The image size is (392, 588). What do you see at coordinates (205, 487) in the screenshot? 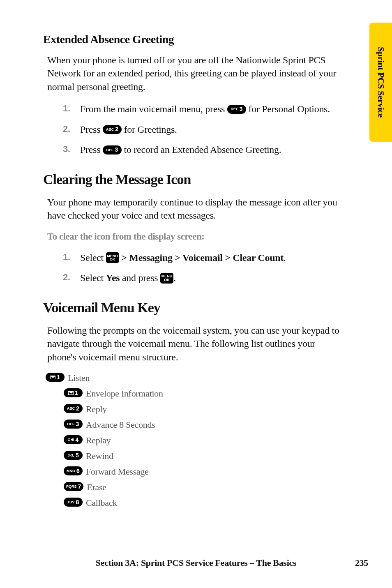
I see `tree-item-erase: PQRS7 Erase` at bounding box center [205, 487].